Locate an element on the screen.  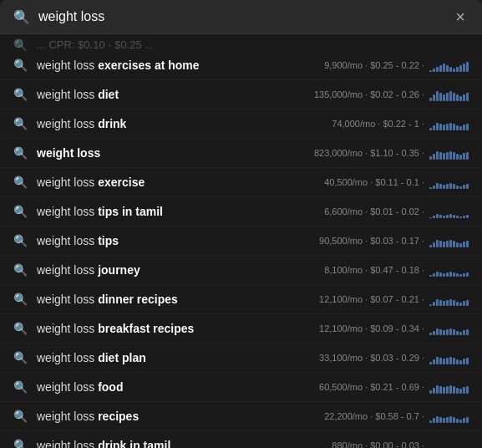
suggestion-item: 🔍weight loss drink74,000/mo · $0.22 - 1 … is located at coordinates (241, 124).